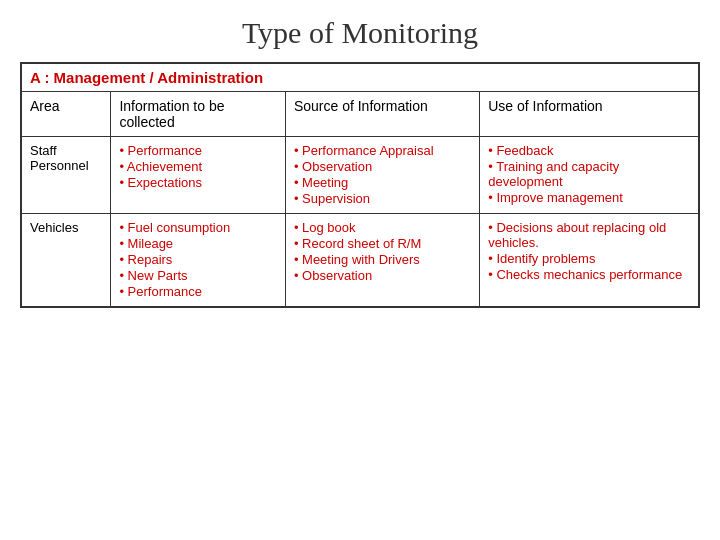 The image size is (720, 540). What do you see at coordinates (66, 114) in the screenshot?
I see `col-area: Area` at bounding box center [66, 114].